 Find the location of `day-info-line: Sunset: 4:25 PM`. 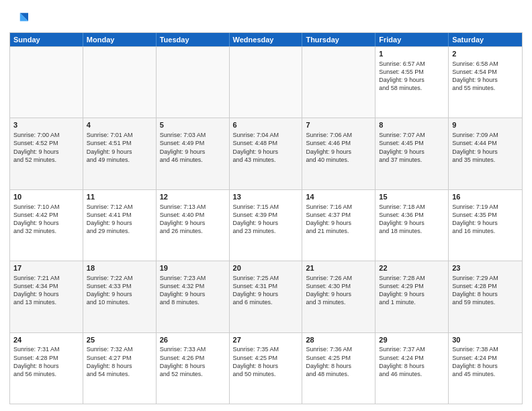

day-info-line: Sunset: 4:25 PM is located at coordinates (266, 358).